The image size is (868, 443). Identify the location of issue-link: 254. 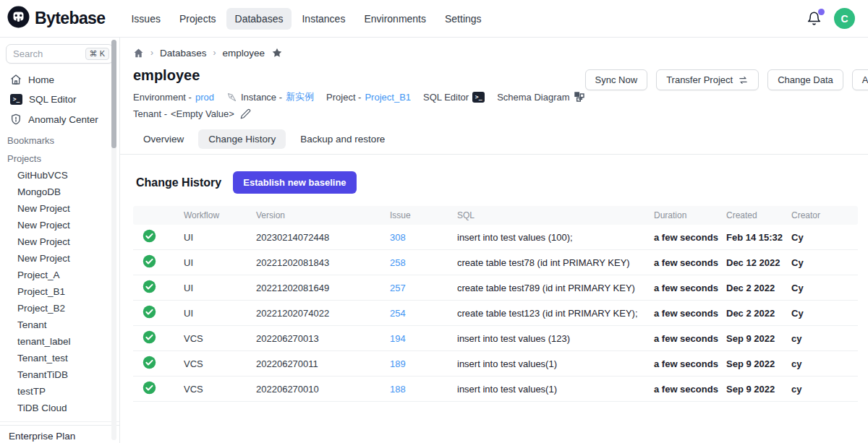
(398, 314).